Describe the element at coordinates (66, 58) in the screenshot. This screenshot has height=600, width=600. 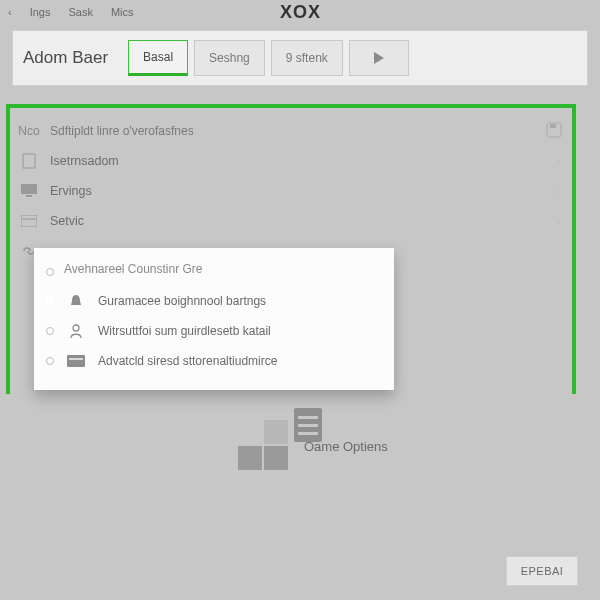
I see `section-title: Adom Baer` at that location.